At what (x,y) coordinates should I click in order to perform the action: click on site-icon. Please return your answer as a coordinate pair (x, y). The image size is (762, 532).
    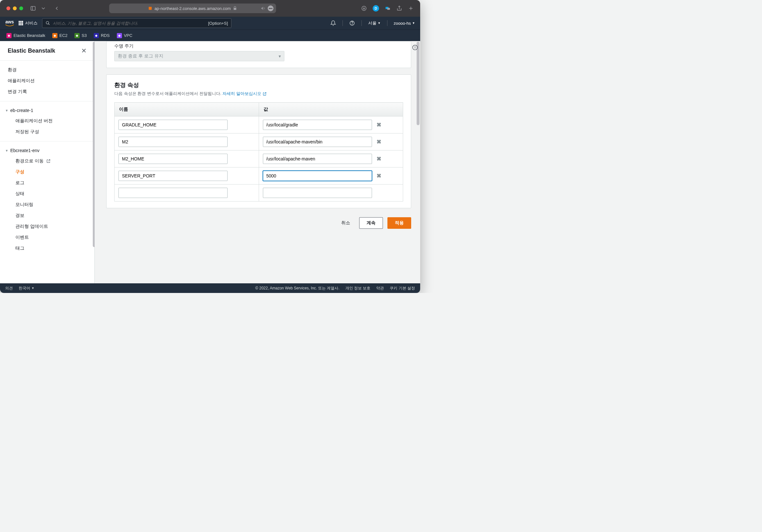
    Looking at the image, I should click on (150, 8).